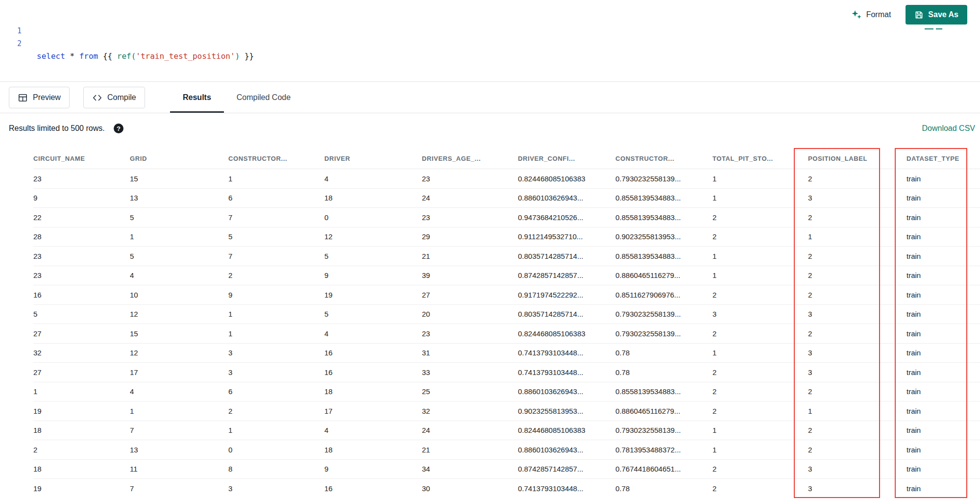 Image resolution: width=980 pixels, height=500 pixels. I want to click on column-header: DRIVER_CONFI..., so click(566, 159).